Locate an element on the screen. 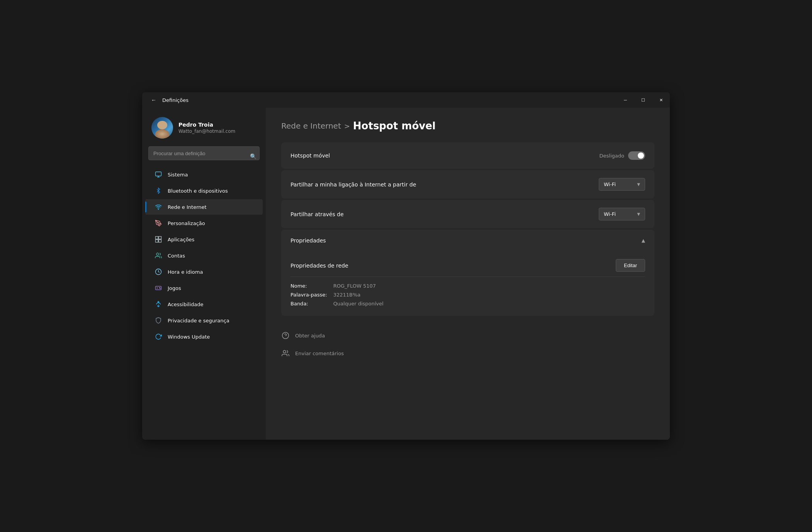 This screenshot has height=532, width=812. pass-val: 32211B%a is located at coordinates (489, 295).